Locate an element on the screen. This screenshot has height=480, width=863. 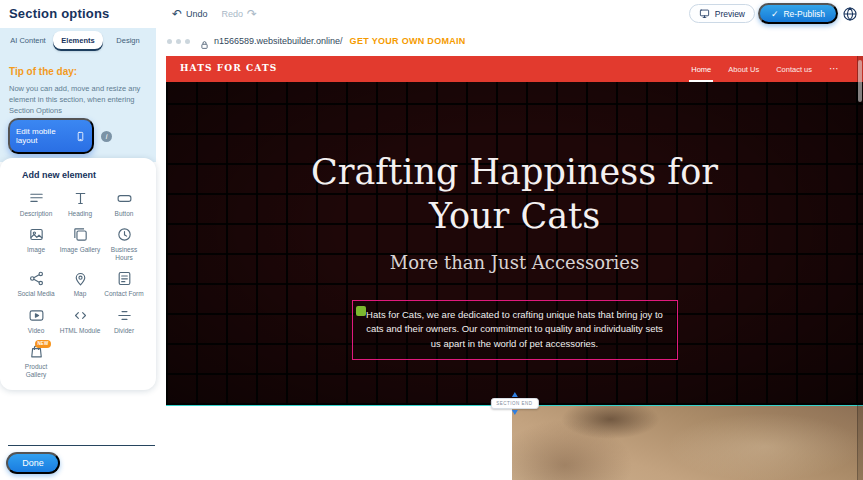
cat-photo is located at coordinates (688, 443).